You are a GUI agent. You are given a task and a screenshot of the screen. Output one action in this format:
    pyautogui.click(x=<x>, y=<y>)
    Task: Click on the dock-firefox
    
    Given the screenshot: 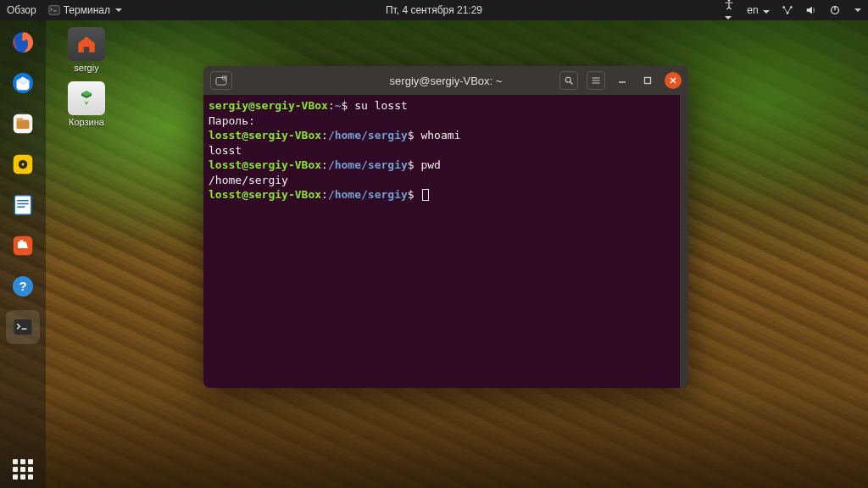 What is the action you would take?
    pyautogui.click(x=23, y=42)
    